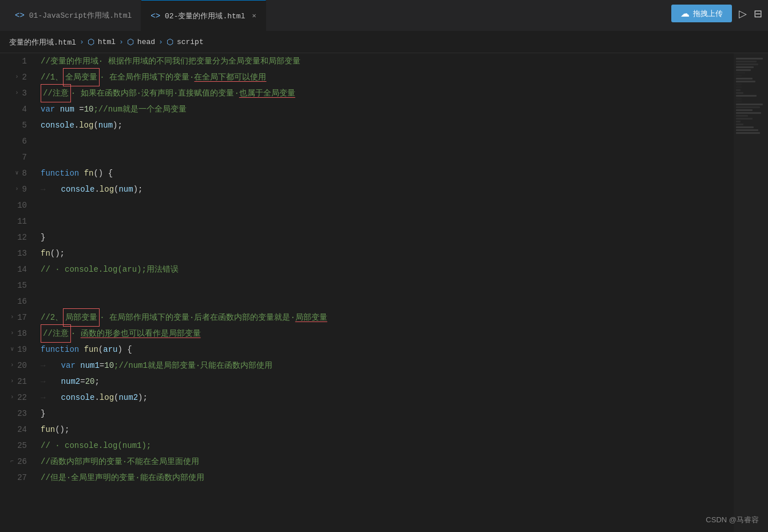 The image size is (768, 532). What do you see at coordinates (50, 189) in the screenshot?
I see `indent-arrow-9: →` at bounding box center [50, 189].